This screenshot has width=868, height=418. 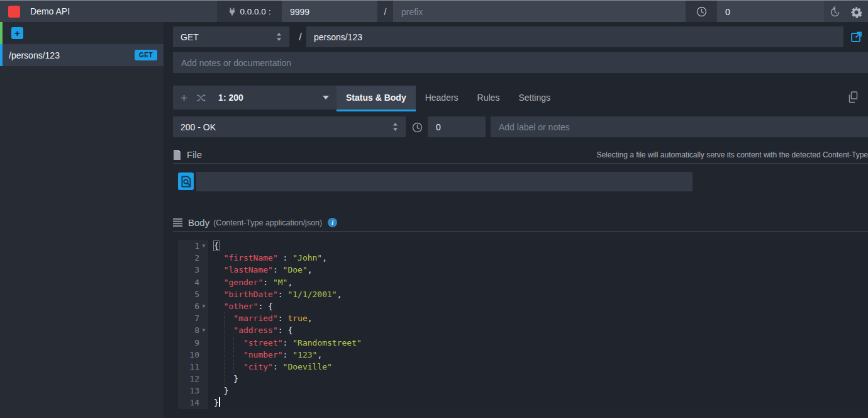 I want to click on body-section-header: Body (Content-Type application/json) i, so click(x=521, y=225).